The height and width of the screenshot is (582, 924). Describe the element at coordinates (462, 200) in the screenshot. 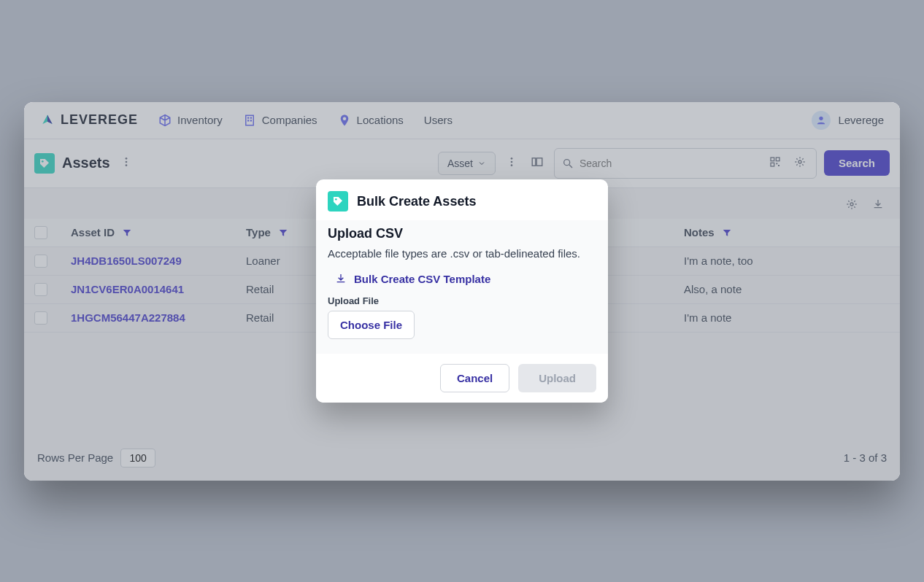

I see `modal-header: Bulk Create Assets` at that location.